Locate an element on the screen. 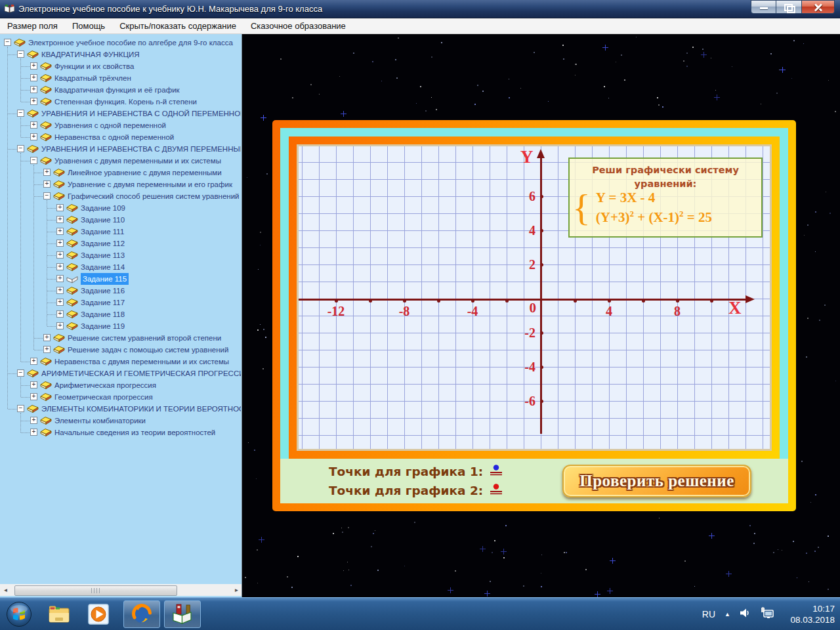 The image size is (840, 630). language-indicator: RU is located at coordinates (709, 614).